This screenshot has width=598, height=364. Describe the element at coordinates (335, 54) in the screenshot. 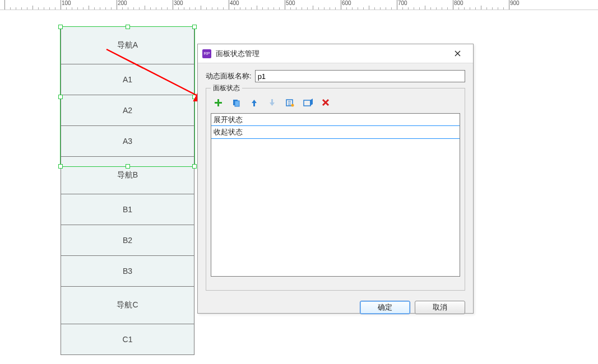

I see `dialog-titlebar: RP 面板状态管理` at that location.